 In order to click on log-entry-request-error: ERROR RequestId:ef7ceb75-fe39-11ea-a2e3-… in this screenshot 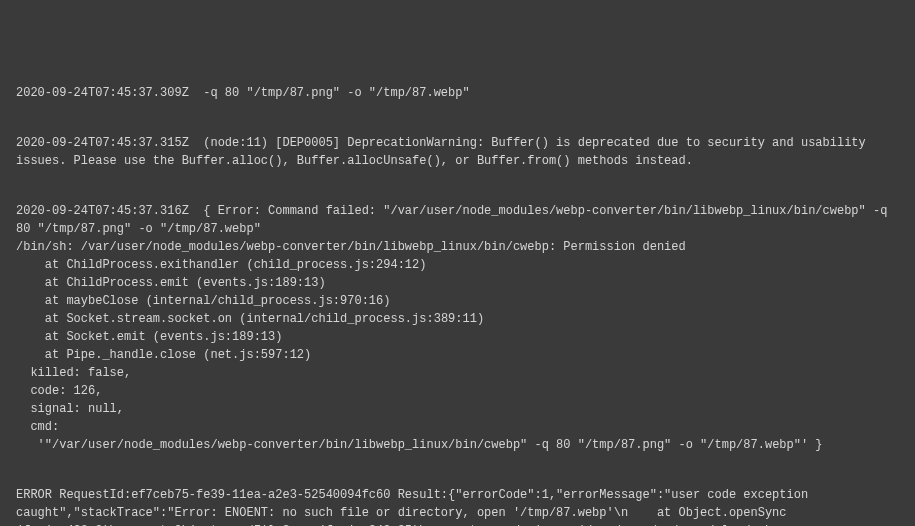, I will do `click(458, 506)`.